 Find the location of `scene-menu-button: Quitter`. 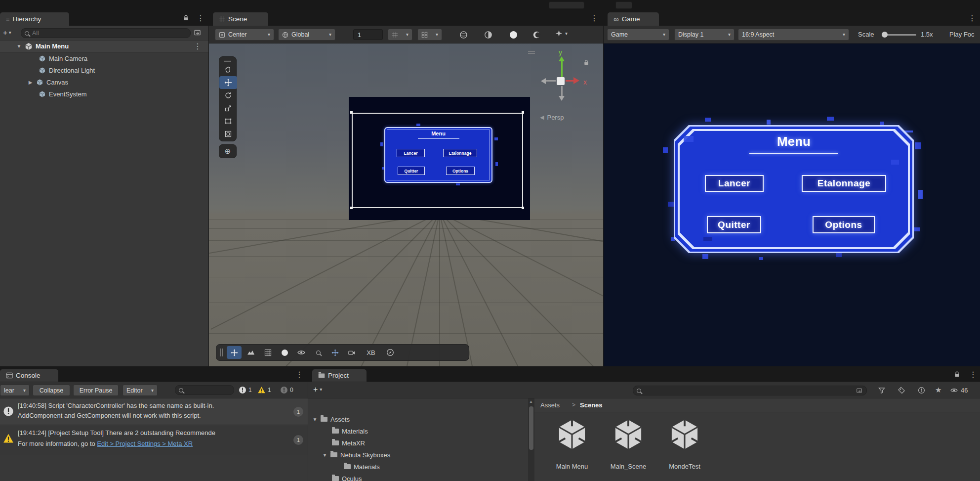

scene-menu-button: Quitter is located at coordinates (411, 171).